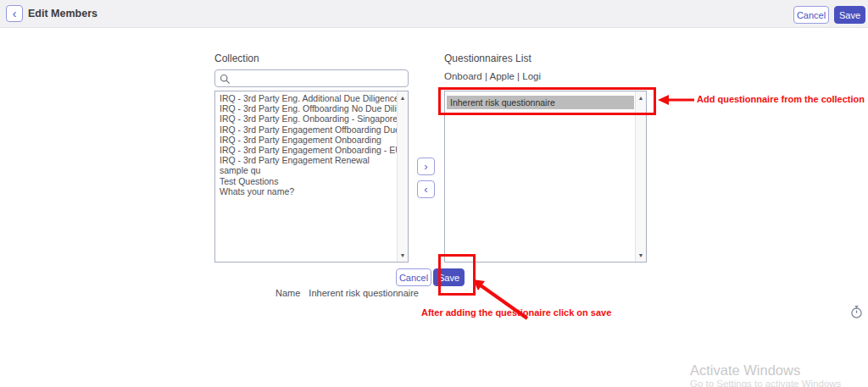 The image size is (868, 387). I want to click on header-save-button: Save, so click(849, 15).